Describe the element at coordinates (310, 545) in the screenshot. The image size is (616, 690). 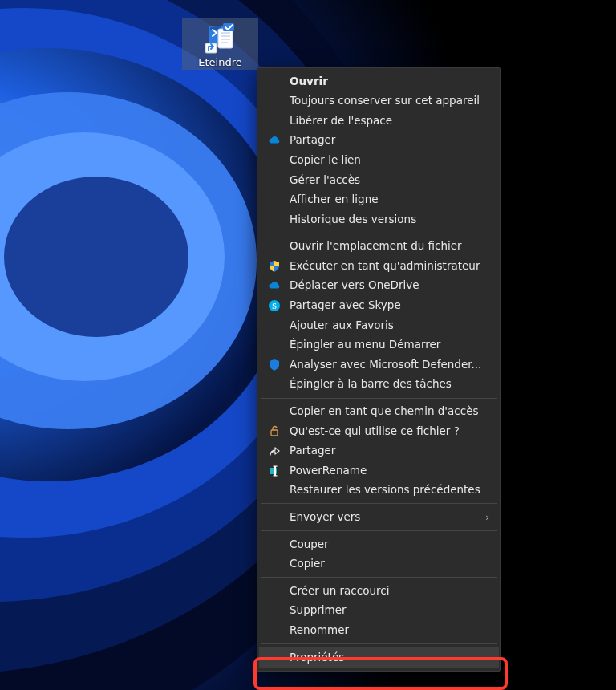
I see `menu-item-label: Couper` at that location.